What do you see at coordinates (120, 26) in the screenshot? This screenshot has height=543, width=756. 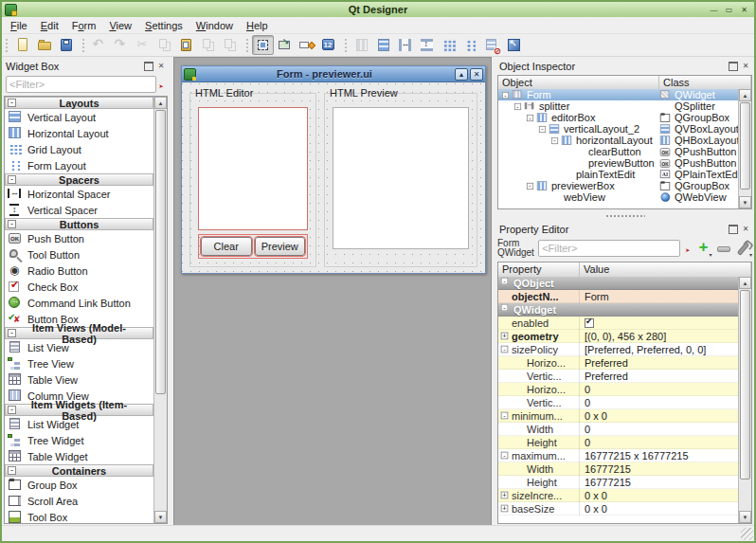 I see `menu-view: View` at bounding box center [120, 26].